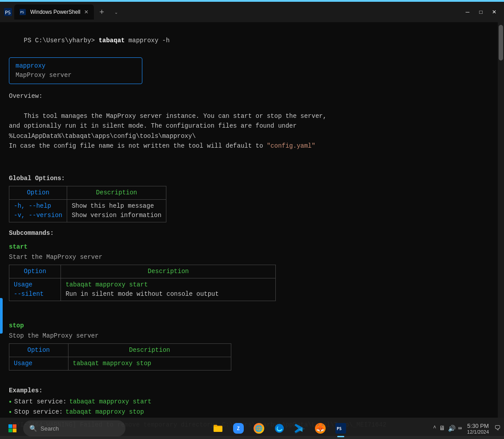  Describe the element at coordinates (279, 428) in the screenshot. I see `taskbar-app-edge` at that location.